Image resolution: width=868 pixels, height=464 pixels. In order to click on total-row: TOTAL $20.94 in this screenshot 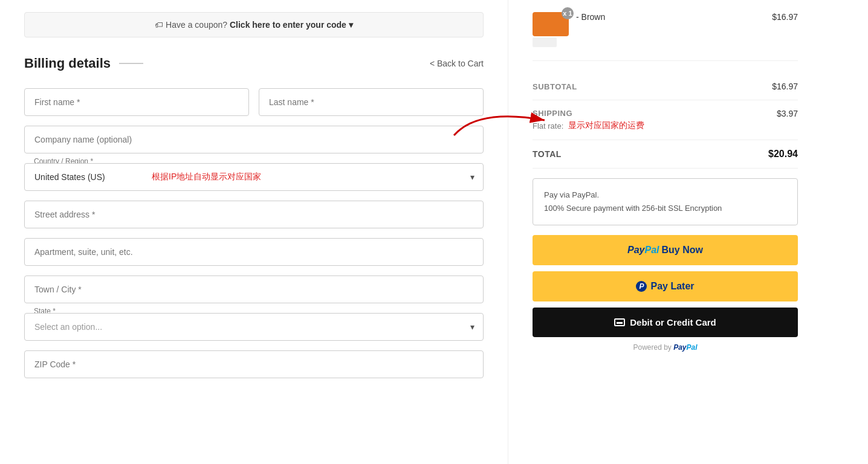, I will do `click(665, 155)`.